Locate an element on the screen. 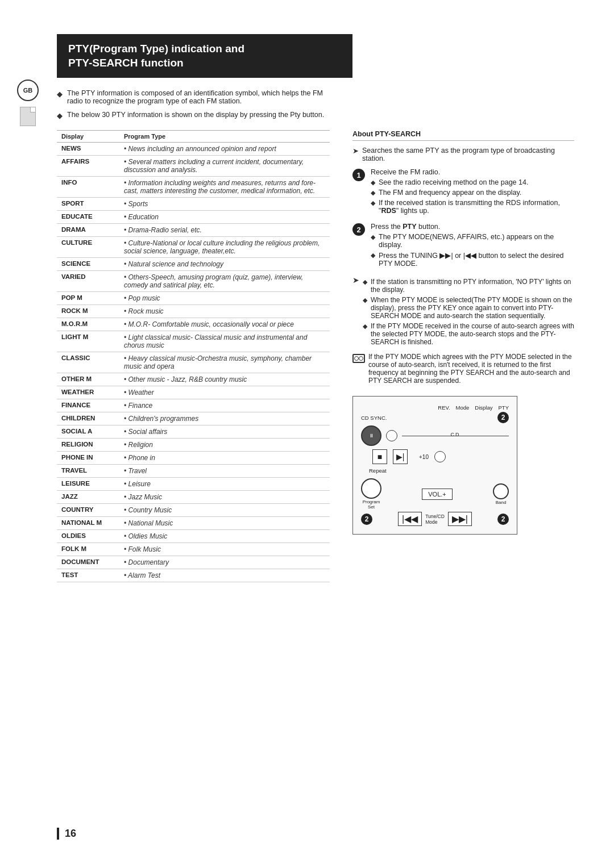  vol-plus-button: VOL.+ is located at coordinates (437, 494).